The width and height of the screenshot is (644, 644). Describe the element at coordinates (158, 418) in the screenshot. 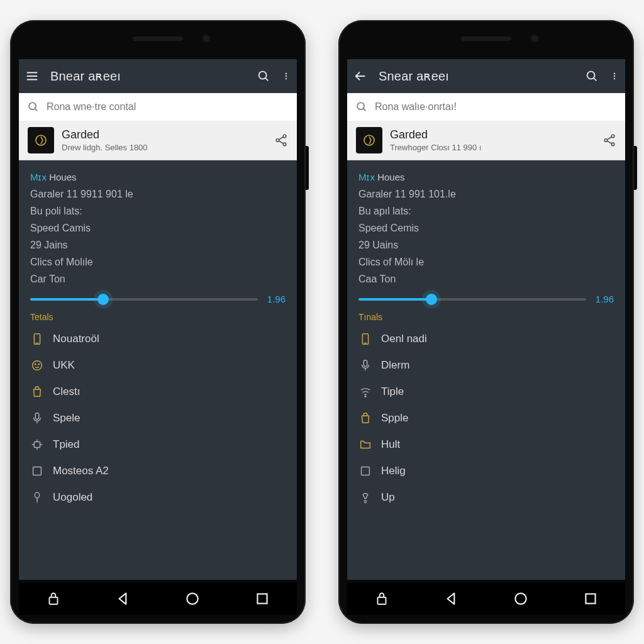

I see `list-item: Spele` at that location.